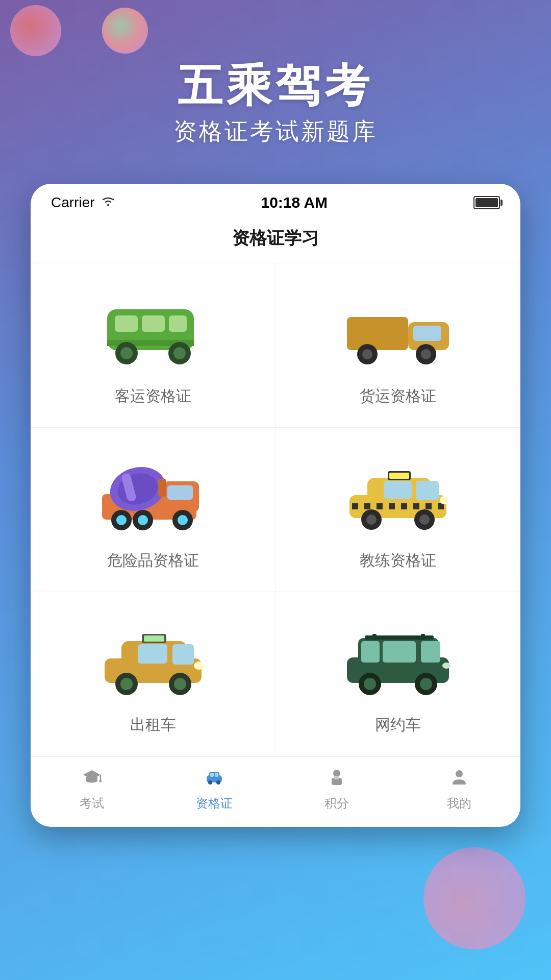 Image resolution: width=551 pixels, height=980 pixels. Describe the element at coordinates (153, 396) in the screenshot. I see `passenger-label: 客运资格证` at that location.